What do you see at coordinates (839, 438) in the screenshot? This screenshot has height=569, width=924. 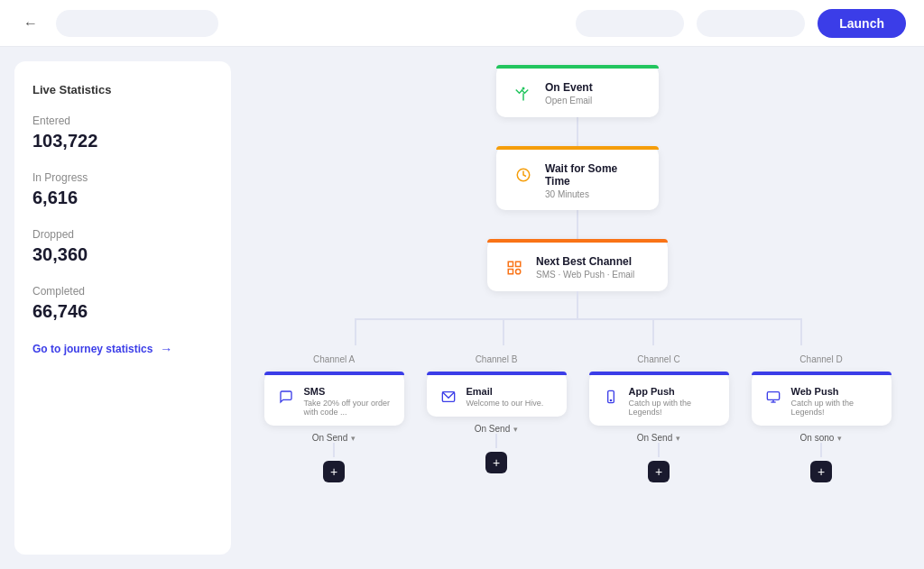 I see `chevron-down-icon-webpush: ▾` at bounding box center [839, 438].